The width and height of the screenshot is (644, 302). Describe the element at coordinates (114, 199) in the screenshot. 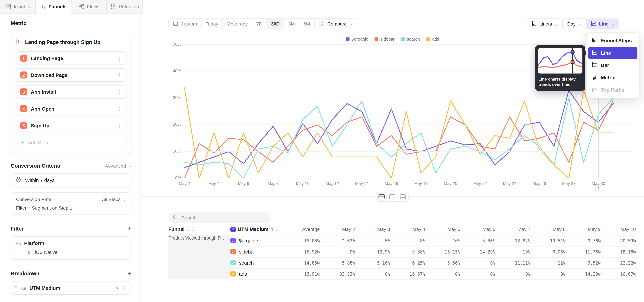

I see `conversion-rate-selector: All Steps ⌄` at that location.